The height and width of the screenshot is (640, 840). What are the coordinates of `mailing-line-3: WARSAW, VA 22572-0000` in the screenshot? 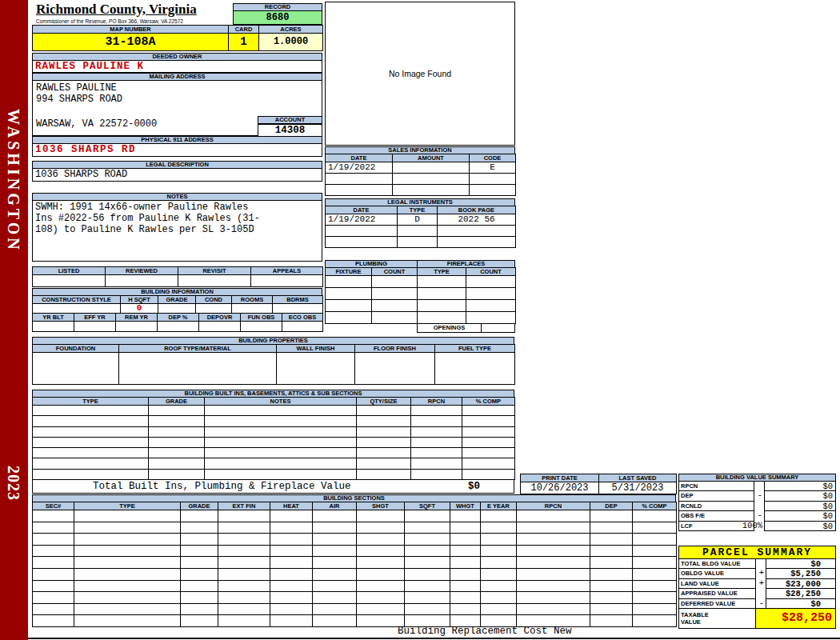 It's located at (96, 124).